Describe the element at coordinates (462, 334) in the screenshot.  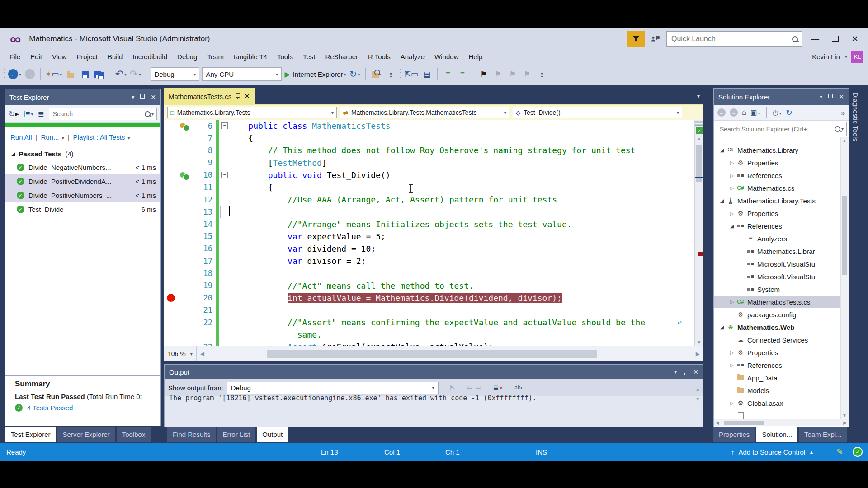
I see `code-line-text: same.` at that location.